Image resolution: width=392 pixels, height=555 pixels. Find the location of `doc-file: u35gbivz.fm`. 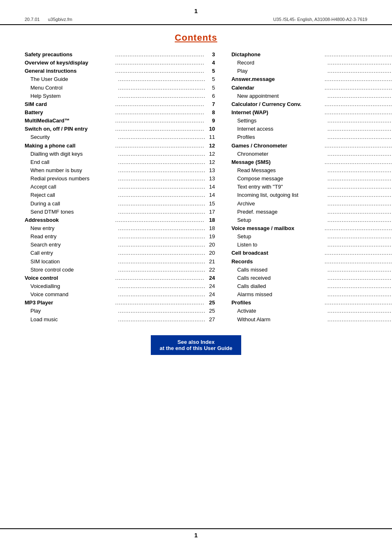

doc-file: u35gbivz.fm is located at coordinates (60, 19).